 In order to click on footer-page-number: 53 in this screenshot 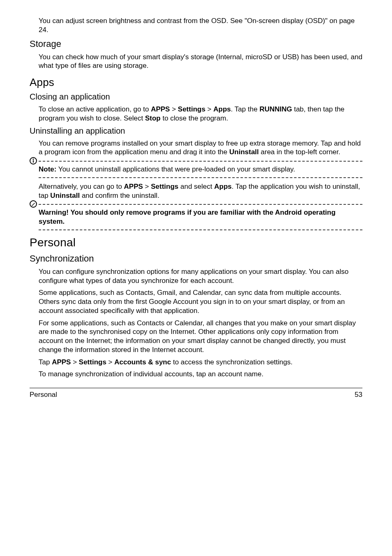, I will do `click(358, 395)`.